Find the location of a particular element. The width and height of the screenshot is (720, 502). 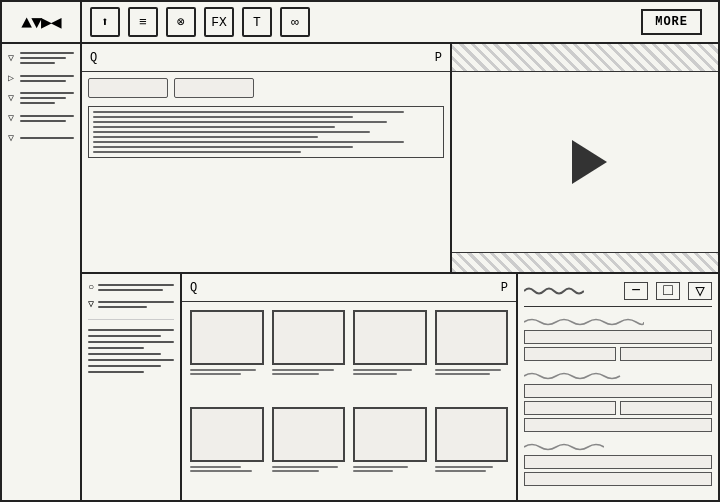

fx-icon: FX is located at coordinates (219, 22).